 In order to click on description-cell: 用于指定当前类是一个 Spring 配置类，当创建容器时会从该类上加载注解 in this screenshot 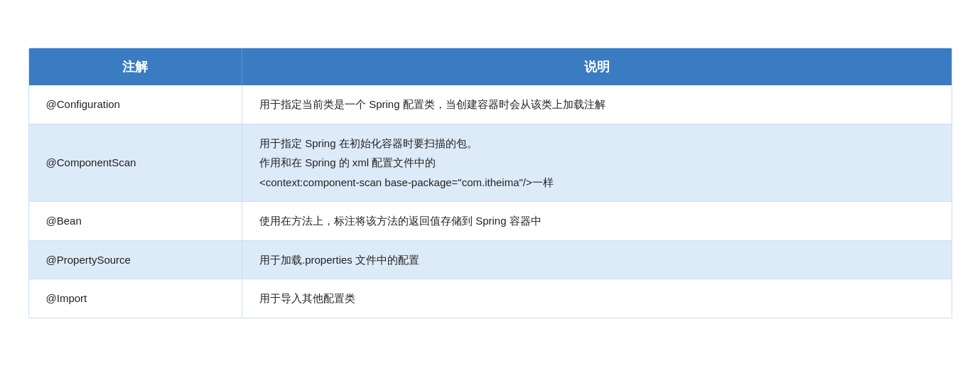, I will do `click(597, 104)`.